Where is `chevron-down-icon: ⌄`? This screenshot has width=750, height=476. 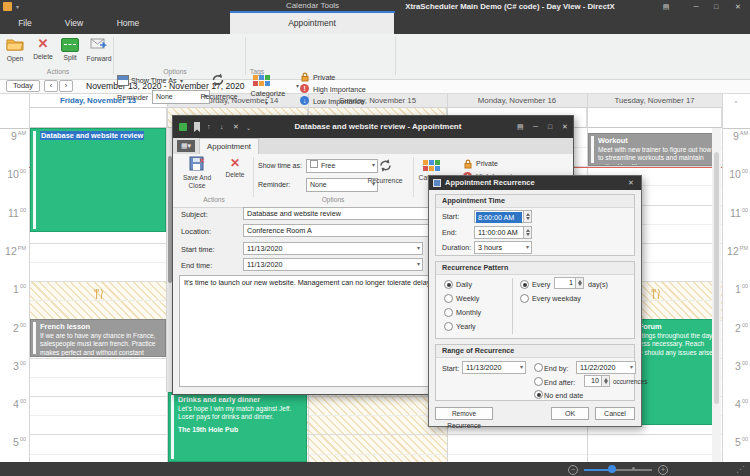
chevron-down-icon: ⌄ is located at coordinates (248, 128).